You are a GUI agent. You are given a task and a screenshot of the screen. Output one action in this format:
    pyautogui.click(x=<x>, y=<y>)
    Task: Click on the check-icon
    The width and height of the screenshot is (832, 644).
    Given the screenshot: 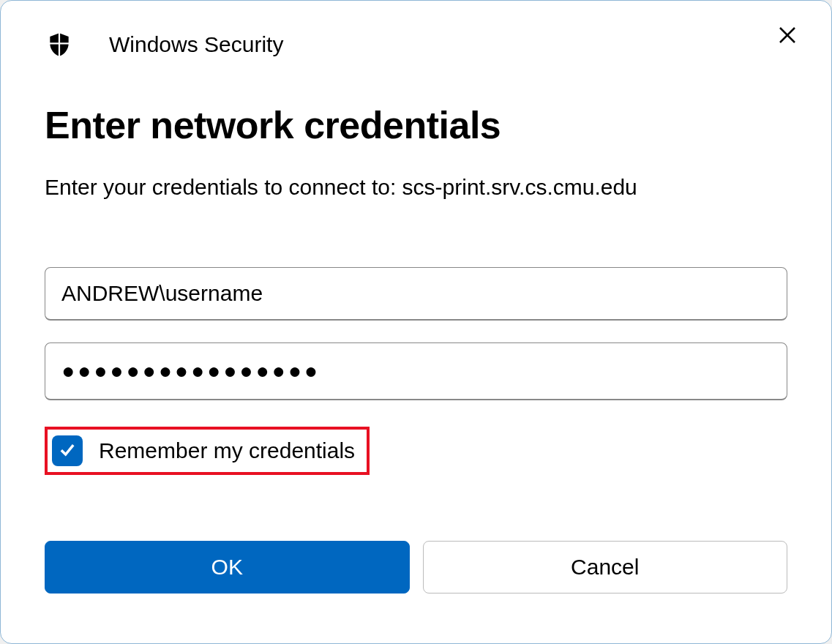 What is the action you would take?
    pyautogui.click(x=67, y=451)
    